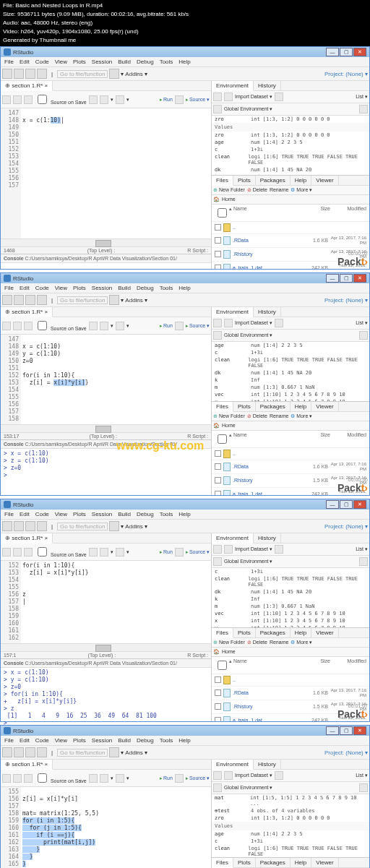 This screenshot has height=868, width=370. I want to click on env-row: vecint [1:10] 1 2 3 4 5 6 7 8 9 10, so click(291, 614).